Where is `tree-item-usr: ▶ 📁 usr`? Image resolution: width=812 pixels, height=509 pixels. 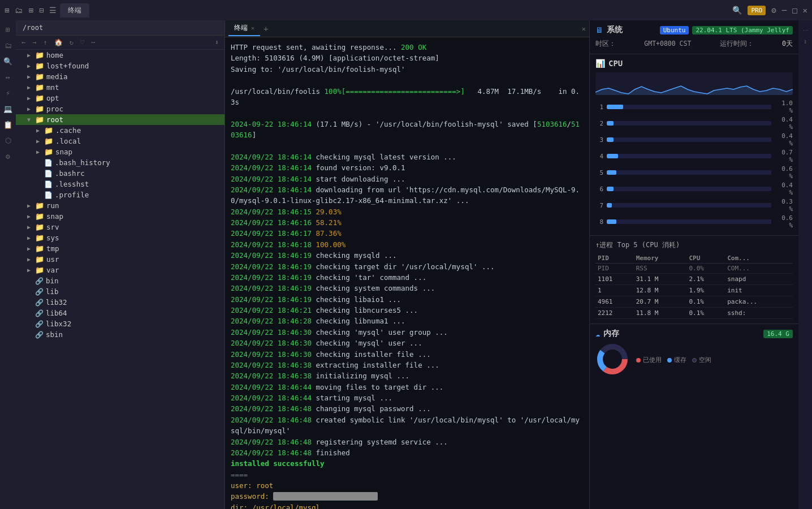 tree-item-usr: ▶ 📁 usr is located at coordinates (120, 259).